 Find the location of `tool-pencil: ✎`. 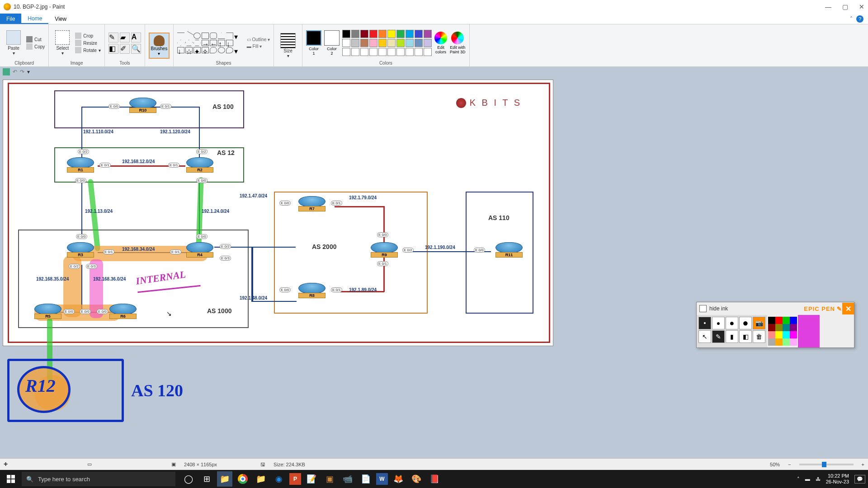

tool-pencil: ✎ is located at coordinates (113, 38).